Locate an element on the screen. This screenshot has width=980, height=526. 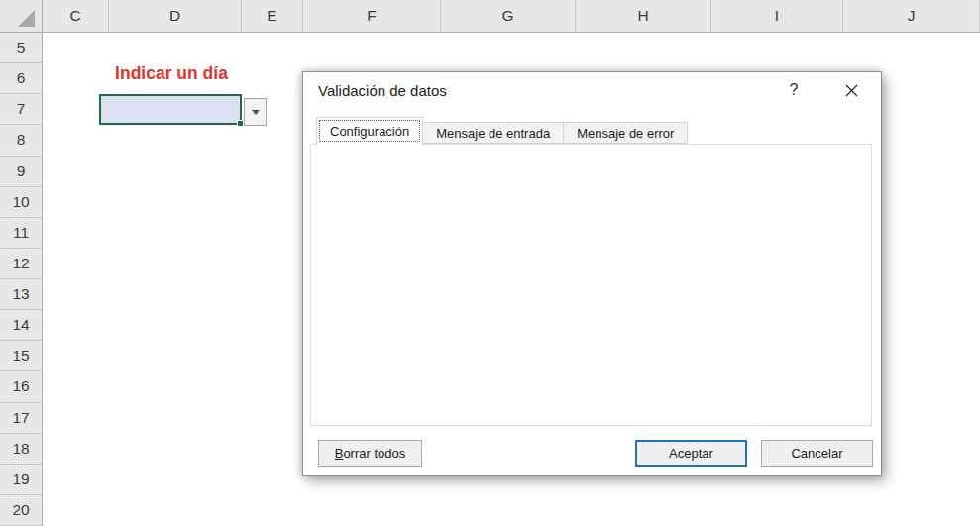
select-all-icon is located at coordinates (26, 18).